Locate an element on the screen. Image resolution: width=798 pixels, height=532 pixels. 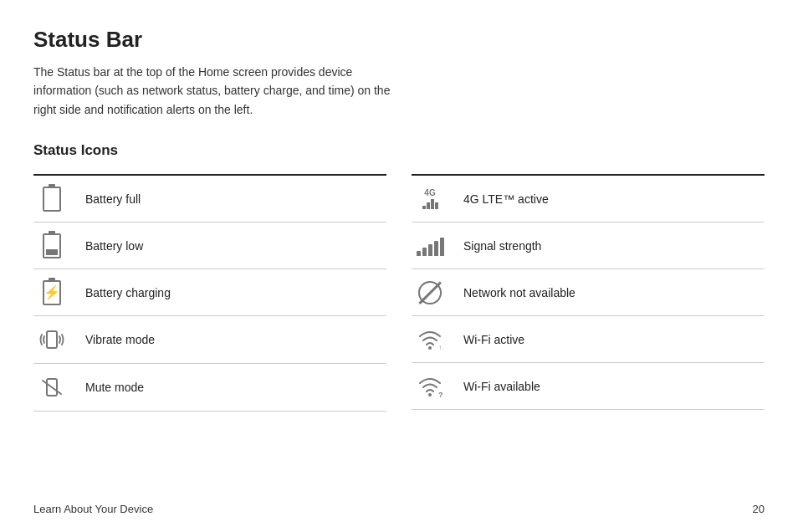
page-intro: The Status bar at the top of the Home sc… is located at coordinates (217, 90).